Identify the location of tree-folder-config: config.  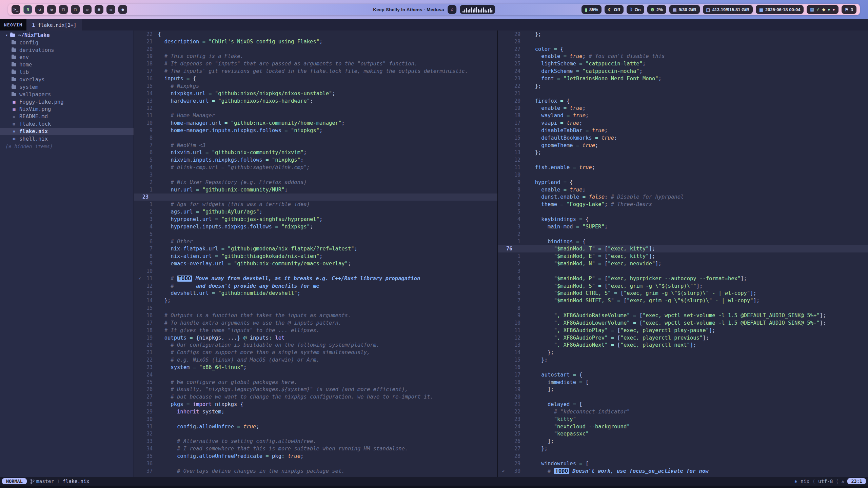
(67, 43).